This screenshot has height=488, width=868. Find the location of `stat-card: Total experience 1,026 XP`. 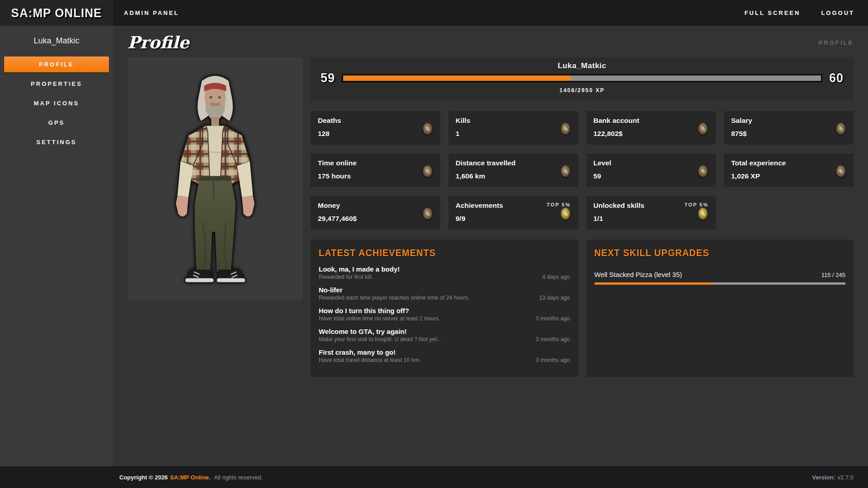

stat-card: Total experience 1,026 XP is located at coordinates (788, 170).